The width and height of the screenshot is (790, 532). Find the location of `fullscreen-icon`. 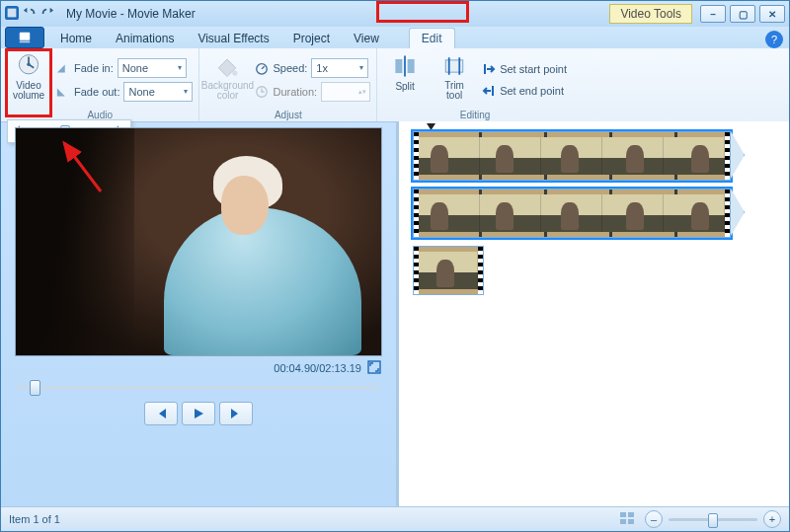

fullscreen-icon is located at coordinates (374, 368).